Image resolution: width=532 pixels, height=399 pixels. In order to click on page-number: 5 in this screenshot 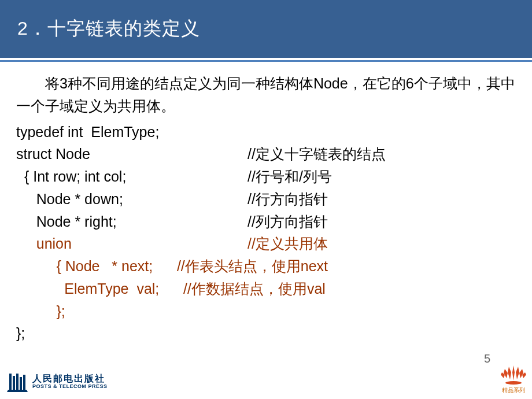, I will do `click(487, 359)`.